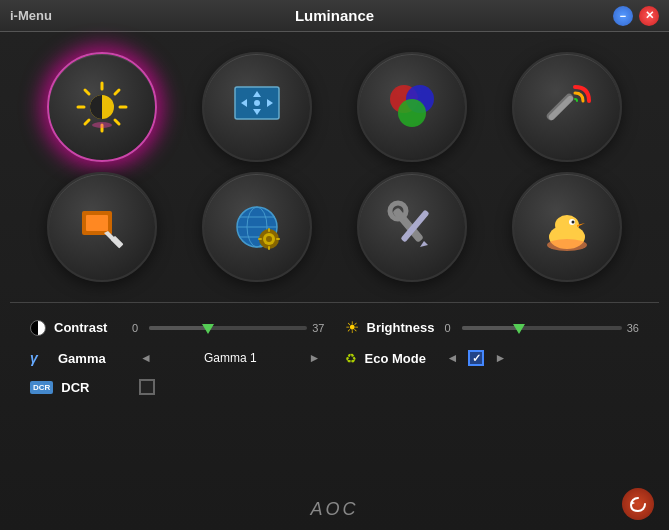 The width and height of the screenshot is (669, 530). Describe the element at coordinates (228, 328) in the screenshot. I see `contrast-slider-container: 0 37` at that location.